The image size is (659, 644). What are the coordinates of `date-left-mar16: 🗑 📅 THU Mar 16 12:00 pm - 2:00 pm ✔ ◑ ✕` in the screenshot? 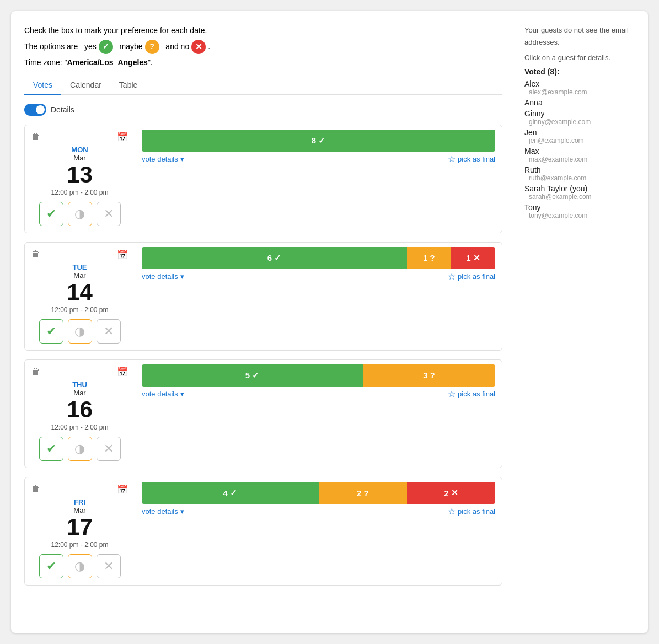 It's located at (80, 414).